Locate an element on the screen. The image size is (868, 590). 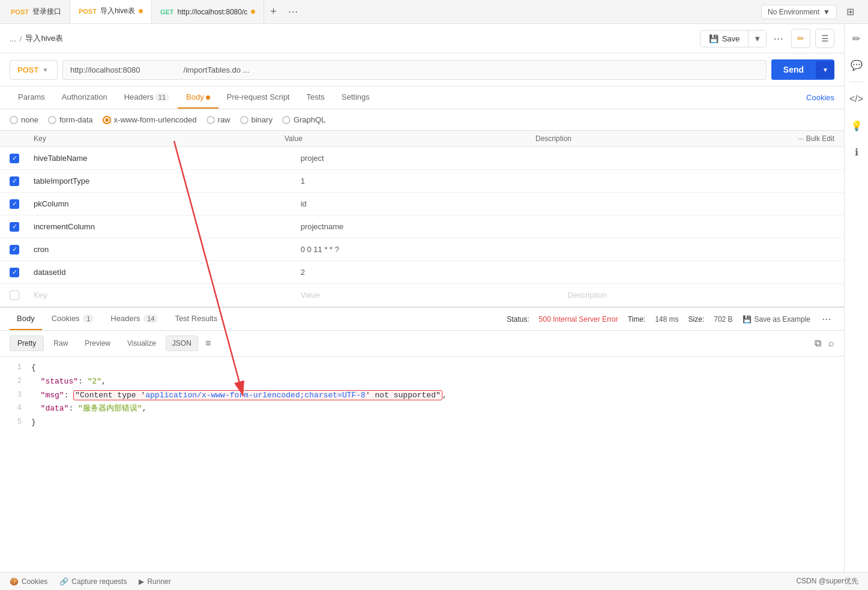
tab-more-button: ··· is located at coordinates (294, 12).